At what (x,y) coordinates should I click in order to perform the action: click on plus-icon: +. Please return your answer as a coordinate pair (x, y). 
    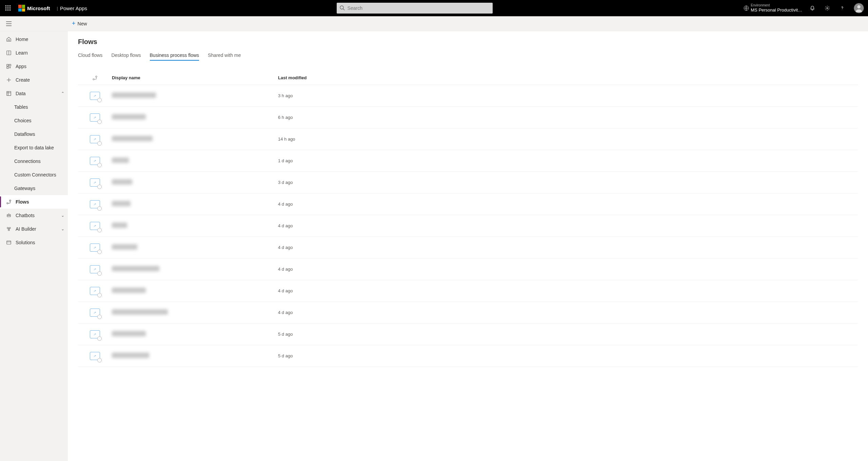
    Looking at the image, I should click on (74, 24).